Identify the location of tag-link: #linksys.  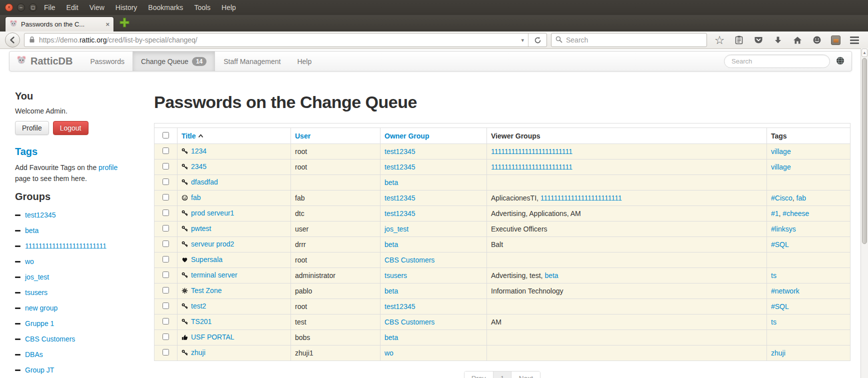
(784, 229).